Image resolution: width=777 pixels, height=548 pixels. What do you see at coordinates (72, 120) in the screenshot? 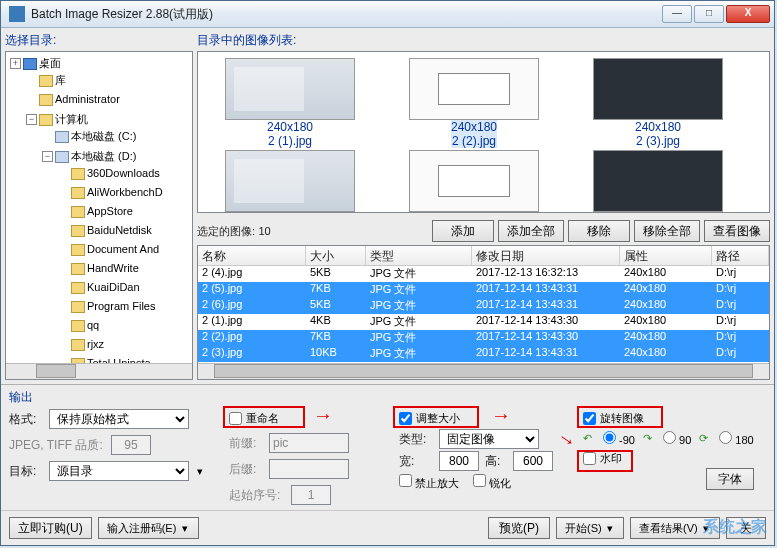
I see `tree-item-label: 计算机` at bounding box center [72, 120].